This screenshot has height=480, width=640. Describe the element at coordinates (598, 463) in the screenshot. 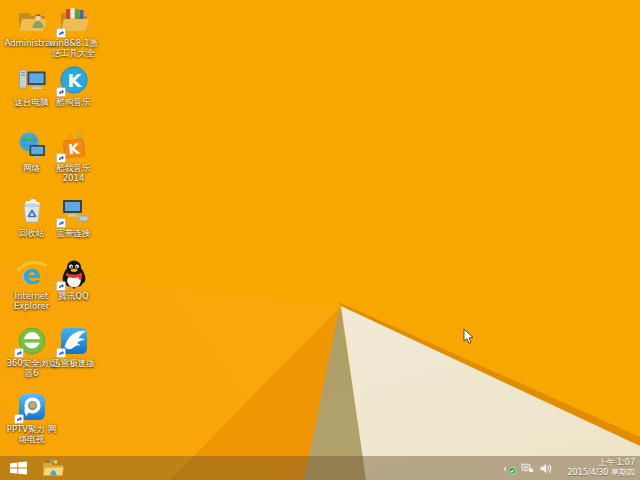

I see `clock-time: 上午 1:07` at that location.